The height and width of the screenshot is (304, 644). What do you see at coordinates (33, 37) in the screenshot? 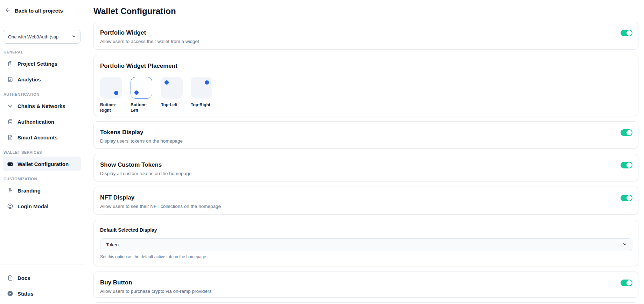
I see `project-selector-value: One with Web3Auth (sap` at bounding box center [33, 37].